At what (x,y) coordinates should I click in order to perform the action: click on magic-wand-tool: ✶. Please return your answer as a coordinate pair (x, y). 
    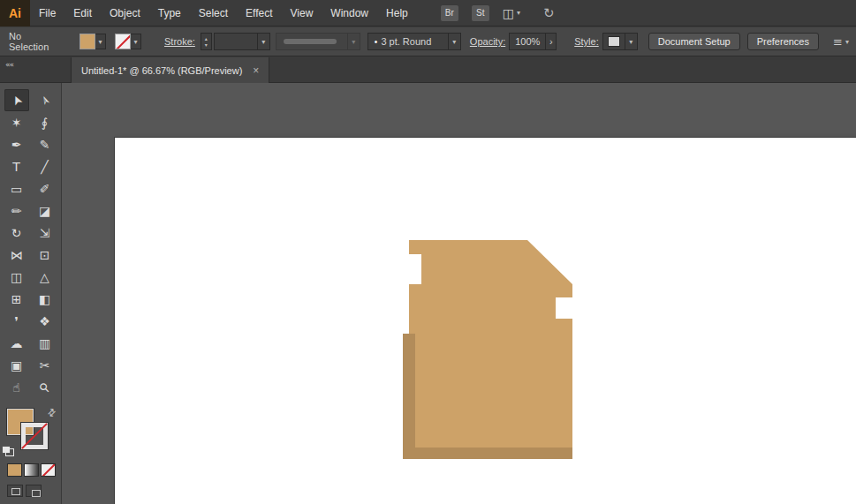
    Looking at the image, I should click on (17, 122).